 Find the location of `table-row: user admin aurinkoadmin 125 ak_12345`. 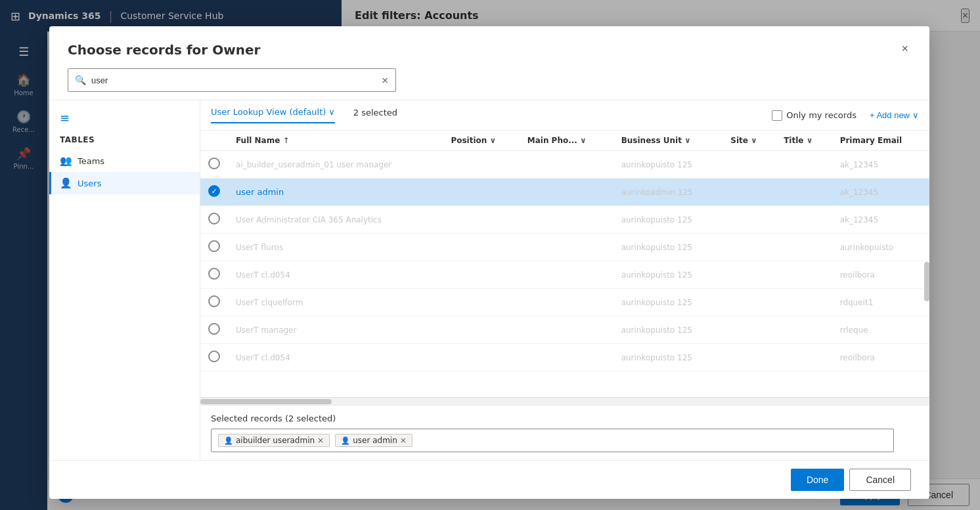

table-row: user admin aurinkoadmin 125 ak_12345 is located at coordinates (565, 192).